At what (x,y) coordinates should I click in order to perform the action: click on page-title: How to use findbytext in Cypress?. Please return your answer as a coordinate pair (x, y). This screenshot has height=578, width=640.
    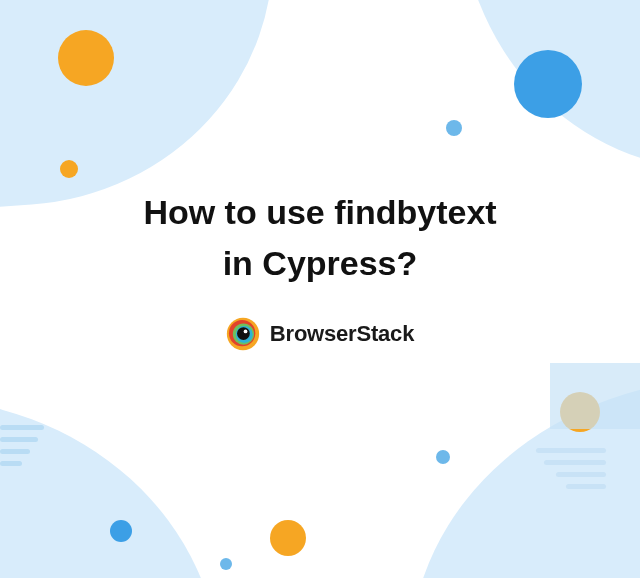
    Looking at the image, I should click on (320, 238).